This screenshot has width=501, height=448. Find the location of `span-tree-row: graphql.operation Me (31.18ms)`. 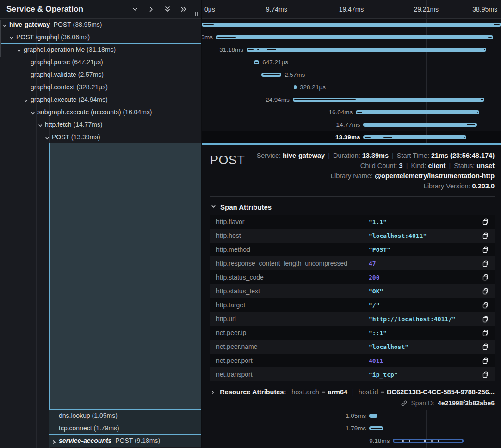

span-tree-row: graphql.operation Me (31.18ms) is located at coordinates (101, 50).